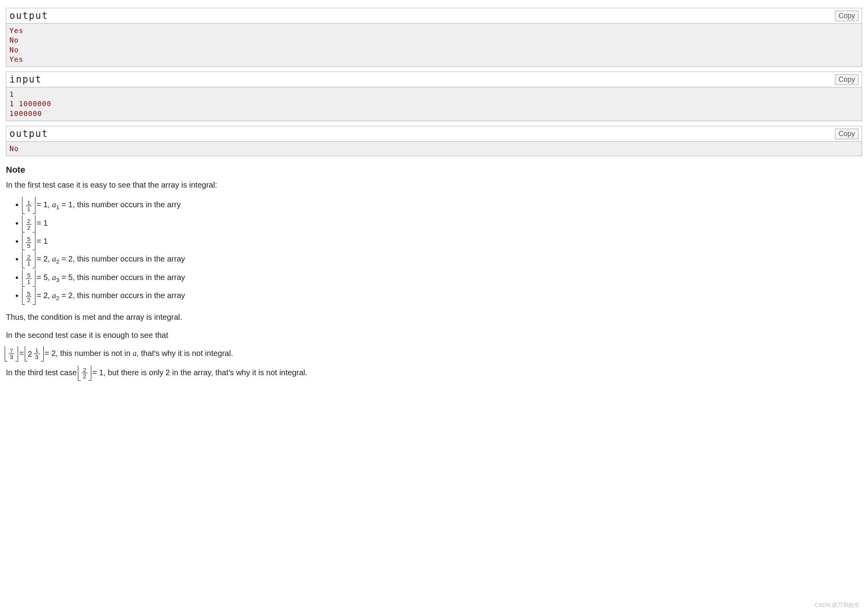  What do you see at coordinates (29, 241) in the screenshot?
I see `floor-expr: 5 5` at bounding box center [29, 241].